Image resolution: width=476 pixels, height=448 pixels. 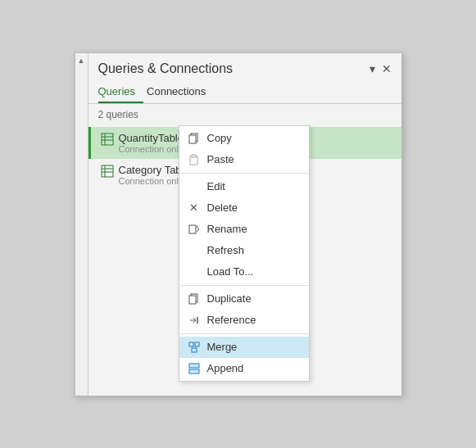 I want to click on append-label: Append, so click(x=253, y=369).